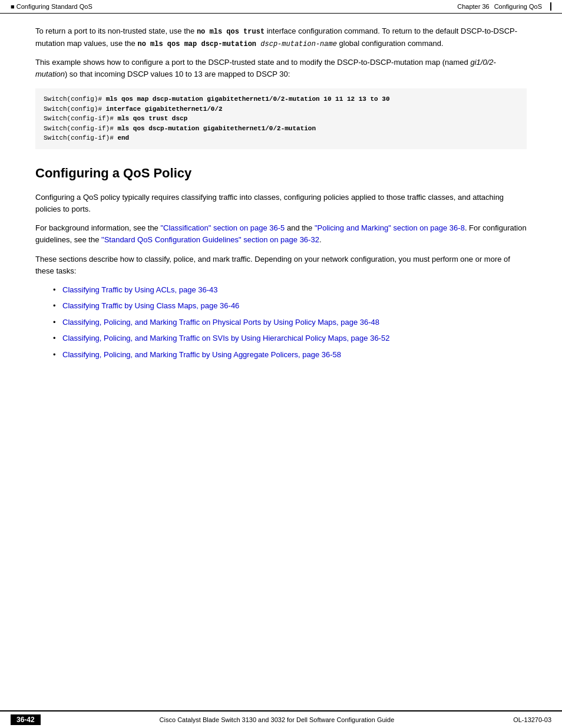  What do you see at coordinates (504, 6) in the screenshot?
I see `header-right: Chapter 36 Configuring QoS` at bounding box center [504, 6].